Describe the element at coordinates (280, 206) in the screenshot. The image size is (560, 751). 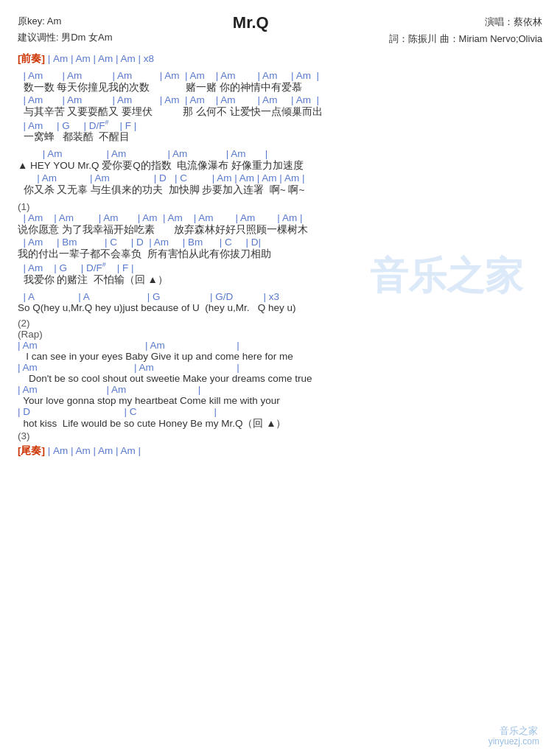
I see `section1-label: (1)` at that location.